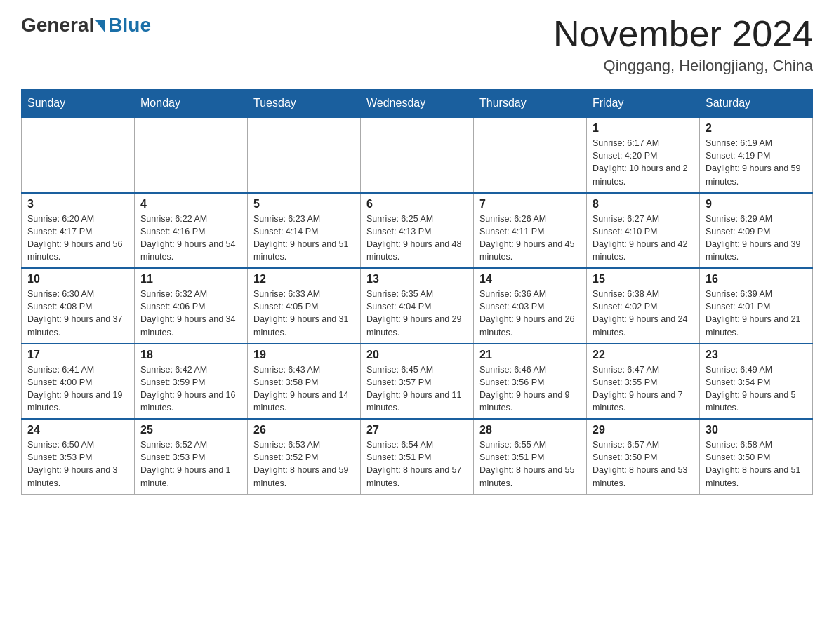  Describe the element at coordinates (643, 128) in the screenshot. I see `day-number: 1` at that location.